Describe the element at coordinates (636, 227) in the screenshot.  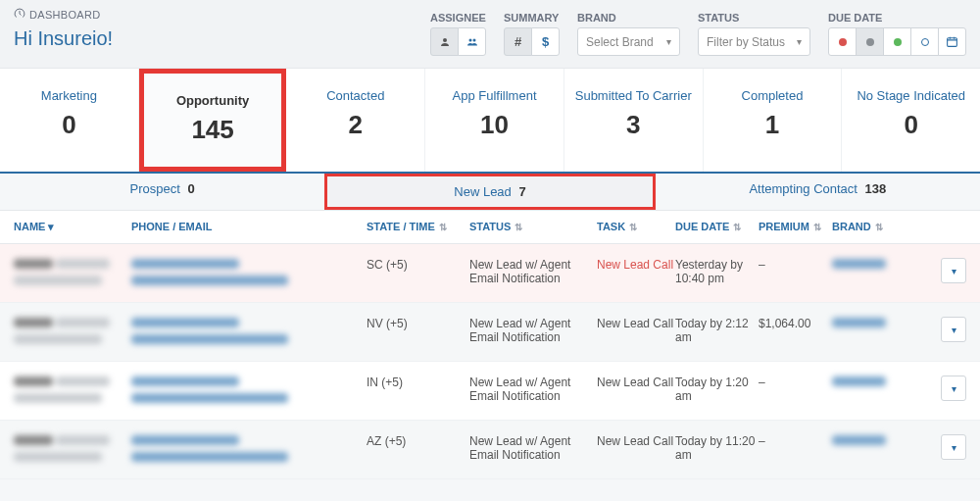
I see `col-task: TASK⇅` at that location.